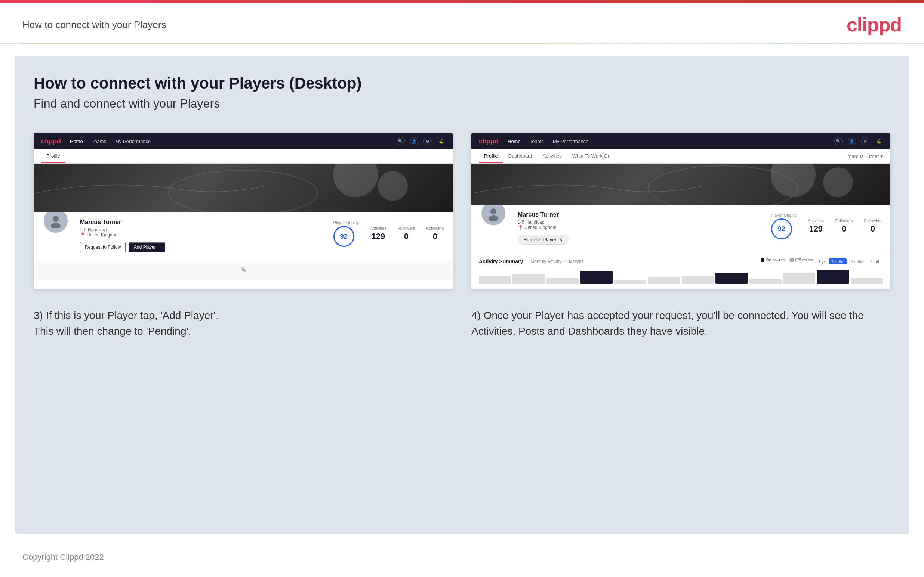 Image resolution: width=924 pixels, height=577 pixels. Describe the element at coordinates (462, 83) in the screenshot. I see `page-title: How to connect with your Players (Deskto…` at that location.